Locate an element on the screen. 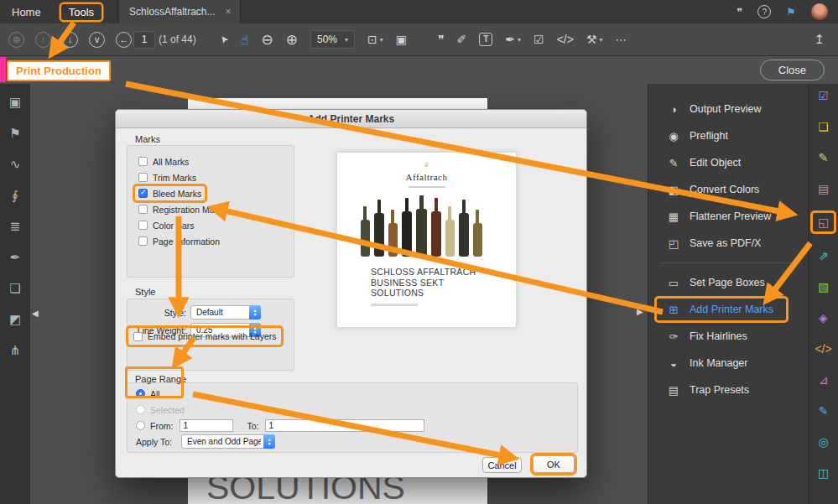  page-number-input is located at coordinates (144, 40).